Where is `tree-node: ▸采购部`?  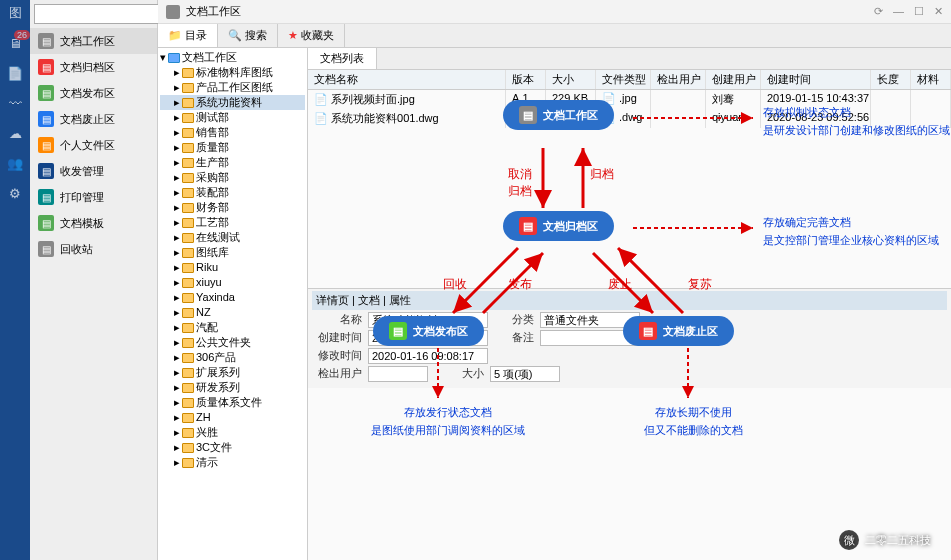
tree-node: ▸采购部 is located at coordinates (232, 178).